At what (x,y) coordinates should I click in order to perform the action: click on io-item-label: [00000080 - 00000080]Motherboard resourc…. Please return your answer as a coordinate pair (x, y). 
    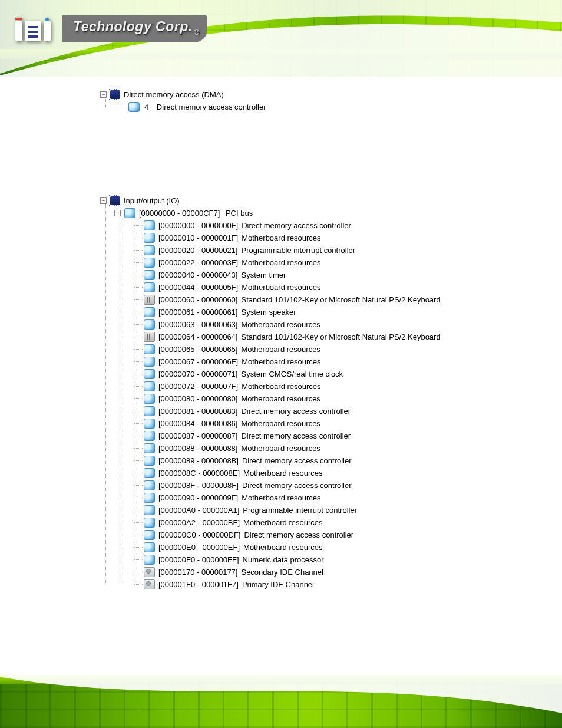
    Looking at the image, I should click on (239, 398).